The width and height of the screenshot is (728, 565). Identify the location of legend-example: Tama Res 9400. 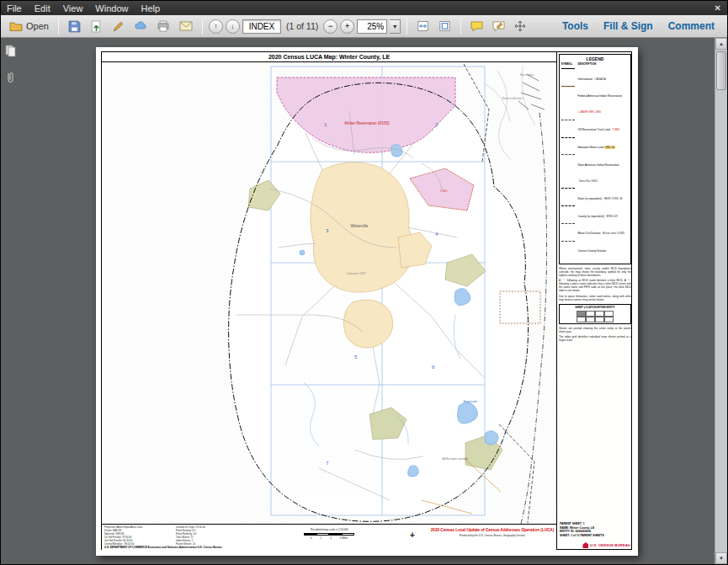
(588, 181).